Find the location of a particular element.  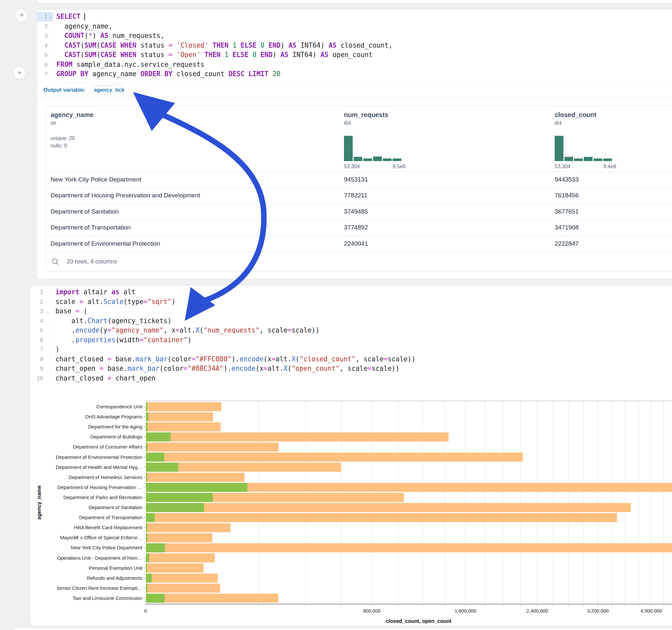

line-number: 8 is located at coordinates (40, 360).